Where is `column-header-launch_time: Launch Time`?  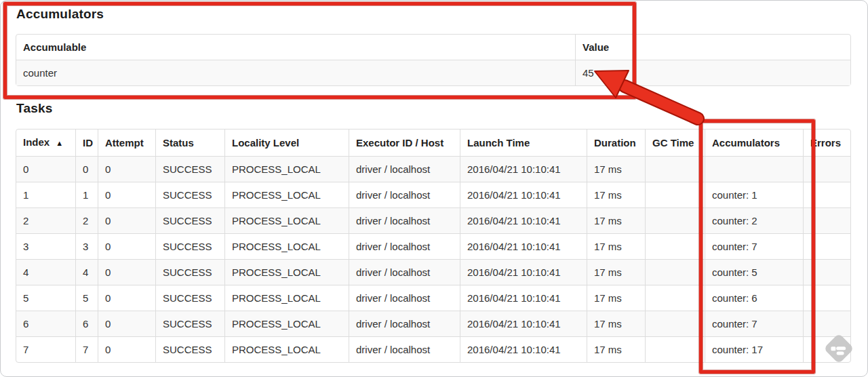 column-header-launch_time: Launch Time is located at coordinates (524, 142).